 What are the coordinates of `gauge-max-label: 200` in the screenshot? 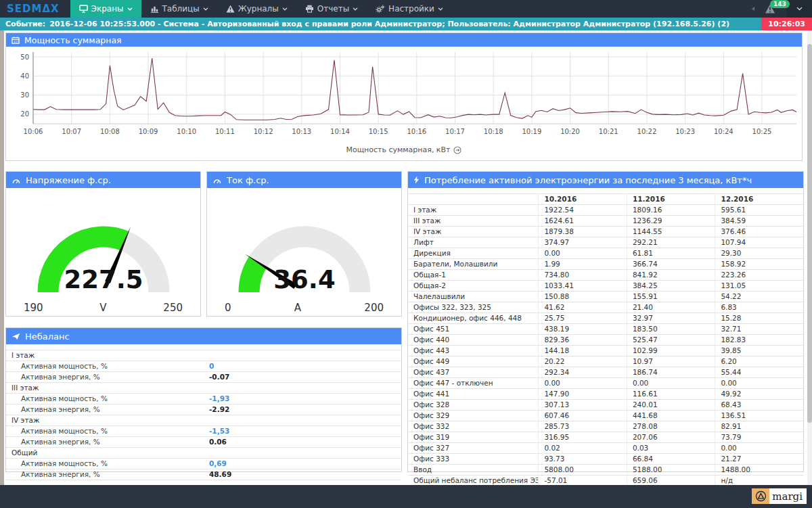 It's located at (374, 308).